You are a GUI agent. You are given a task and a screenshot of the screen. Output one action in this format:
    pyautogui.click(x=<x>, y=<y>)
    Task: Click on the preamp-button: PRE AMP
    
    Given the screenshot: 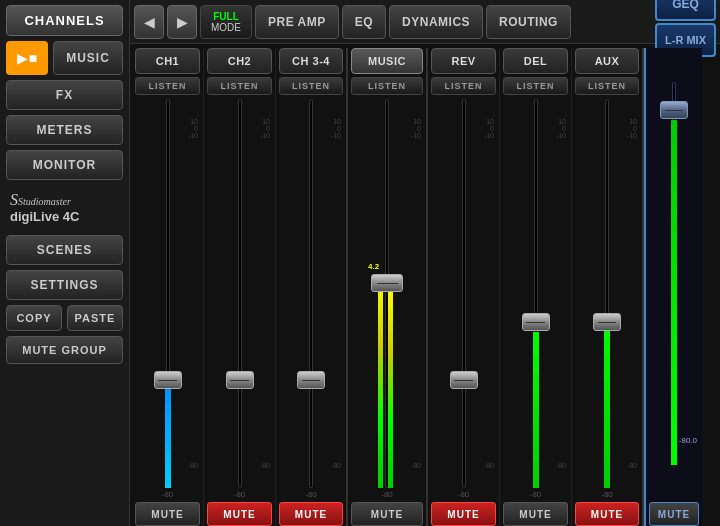 What is the action you would take?
    pyautogui.click(x=297, y=22)
    